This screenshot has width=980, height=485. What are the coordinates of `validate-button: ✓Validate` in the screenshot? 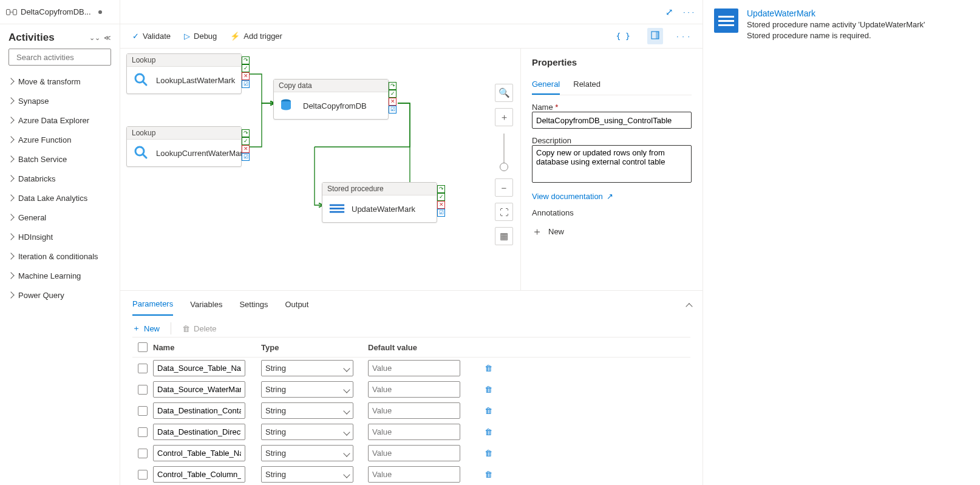 It's located at (152, 36).